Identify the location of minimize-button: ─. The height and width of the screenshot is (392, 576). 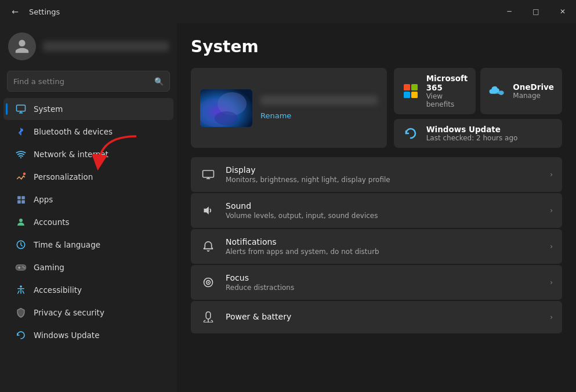
(509, 12).